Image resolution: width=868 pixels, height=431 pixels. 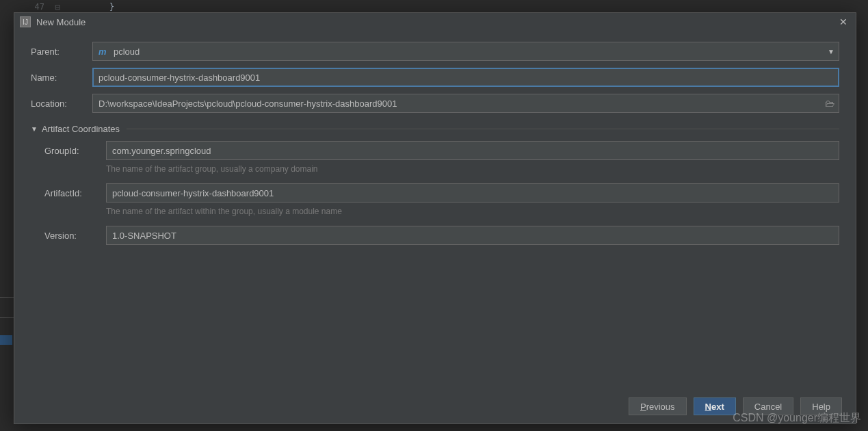 I want to click on previous-button: Previous, so click(x=658, y=406).